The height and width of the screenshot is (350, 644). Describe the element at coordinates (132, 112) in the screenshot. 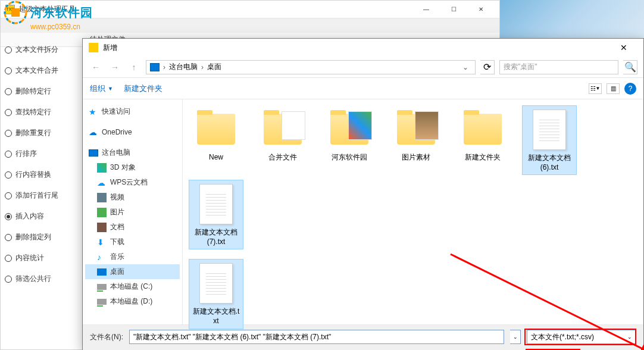

I see `tree-quick-access: ★快速访问` at that location.